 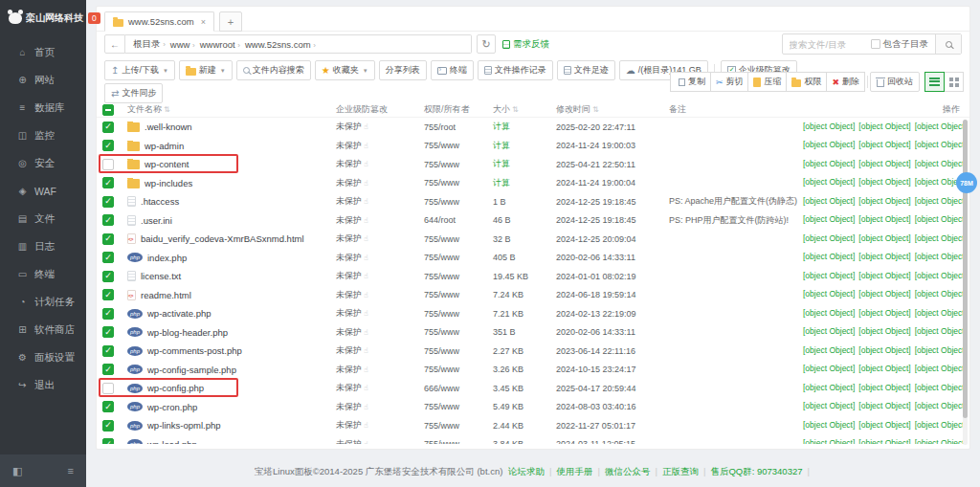 What do you see at coordinates (533, 351) in the screenshot?
I see `table-row: wp-comments-post.php 未保护☝ 755/www 2.27 K…` at bounding box center [533, 351].